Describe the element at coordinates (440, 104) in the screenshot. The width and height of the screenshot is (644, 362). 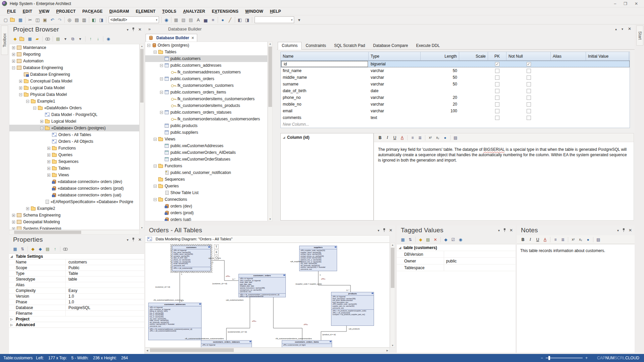
I see `grid-cell: 20` at that location.